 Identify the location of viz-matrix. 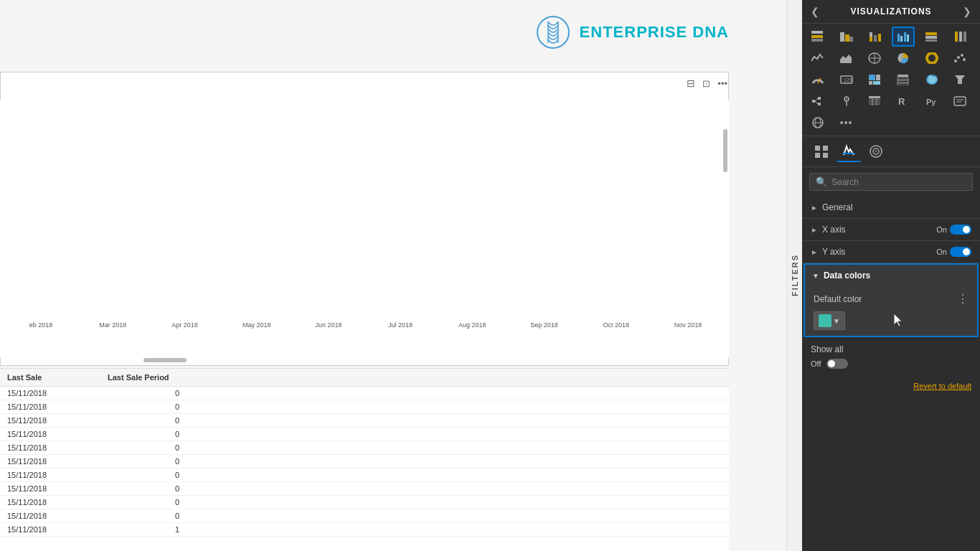
(903, 80).